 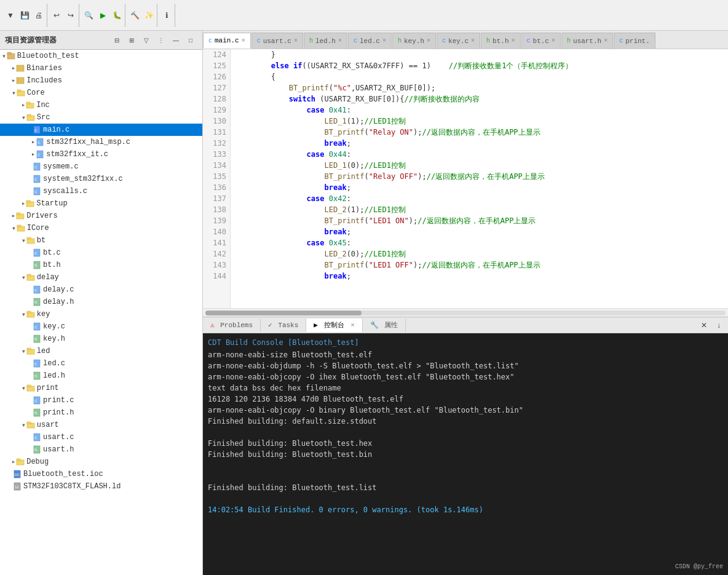 I want to click on toolbar-btn-save: 💾, so click(x=25, y=15).